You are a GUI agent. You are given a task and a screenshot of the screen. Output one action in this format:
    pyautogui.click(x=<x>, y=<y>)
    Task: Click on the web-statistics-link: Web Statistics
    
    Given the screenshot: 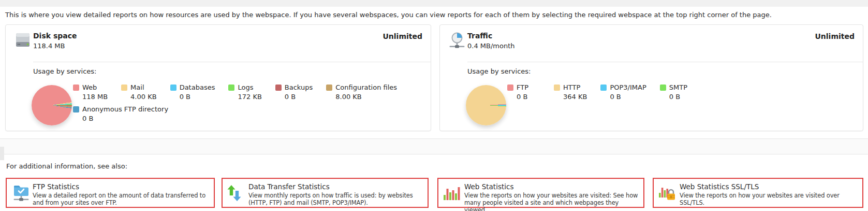 What is the action you would take?
    pyautogui.click(x=489, y=187)
    